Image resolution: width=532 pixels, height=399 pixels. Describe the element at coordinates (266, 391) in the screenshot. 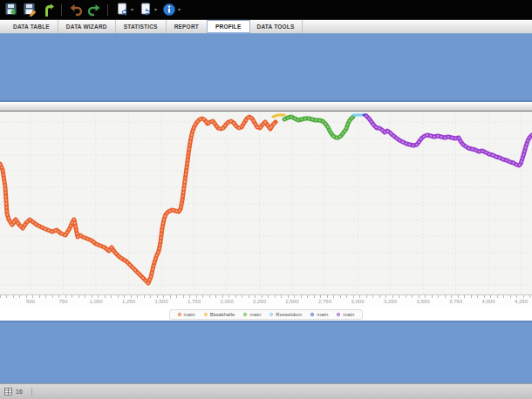

I see `status-bar: 16` at that location.